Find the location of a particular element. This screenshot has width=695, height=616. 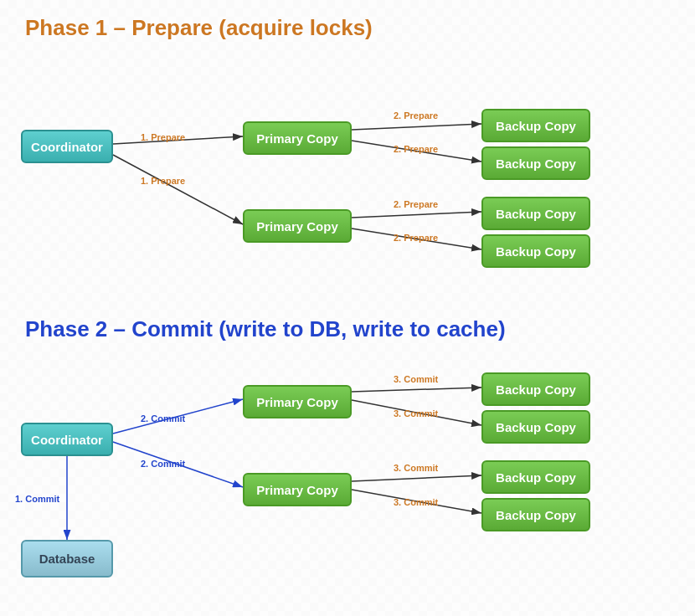

phase2-primary2: Primary Copy is located at coordinates (297, 490).